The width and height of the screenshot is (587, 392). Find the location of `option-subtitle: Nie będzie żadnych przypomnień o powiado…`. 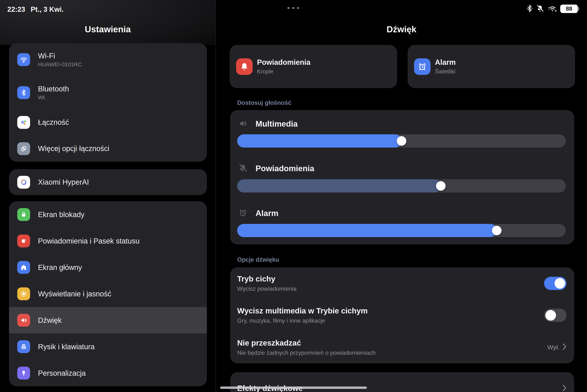

option-subtitle: Nie będzie żadnych przypomnień o powiado… is located at coordinates (306, 353).